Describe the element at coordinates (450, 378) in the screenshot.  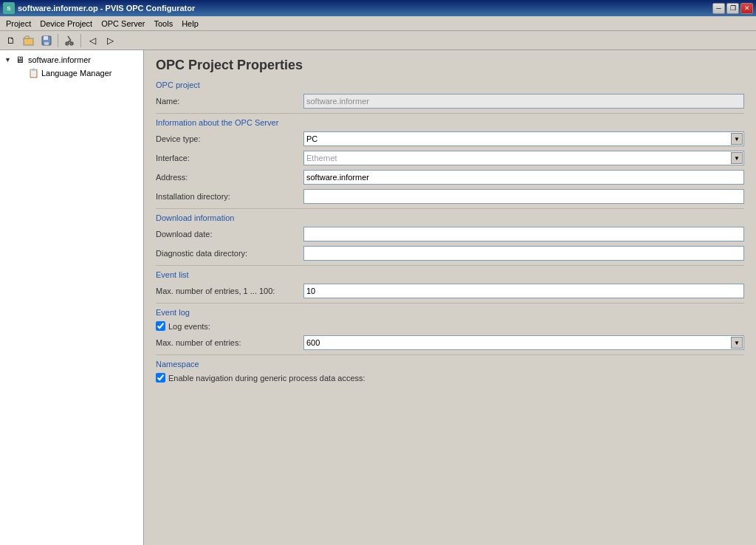
I see `enable-navigation-row: Enable navigation during generic process…` at that location.